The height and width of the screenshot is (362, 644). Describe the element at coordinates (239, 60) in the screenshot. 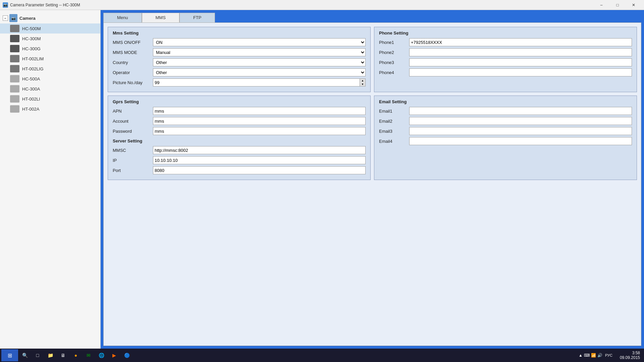

I see `mms-setting-section: Mms Setting MMS ON/OFF ON OFF MMS MODE M…` at that location.